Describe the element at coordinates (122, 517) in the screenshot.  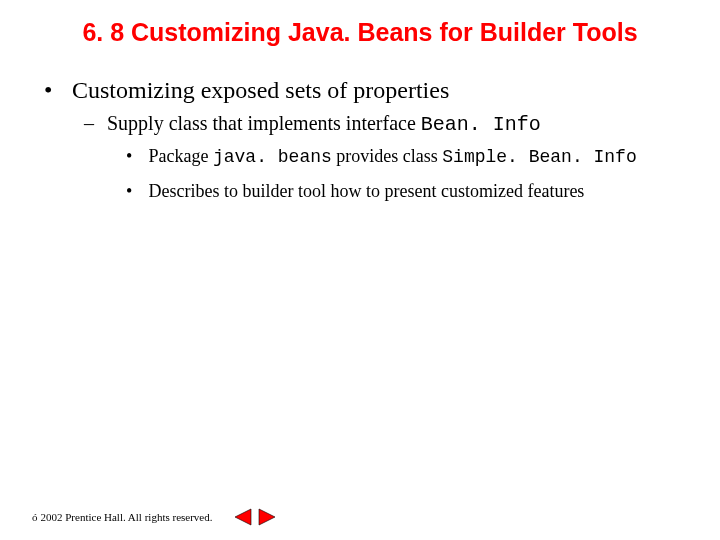
I see `copyright: ó 2002 Prentice Hall. All rights reserve…` at that location.